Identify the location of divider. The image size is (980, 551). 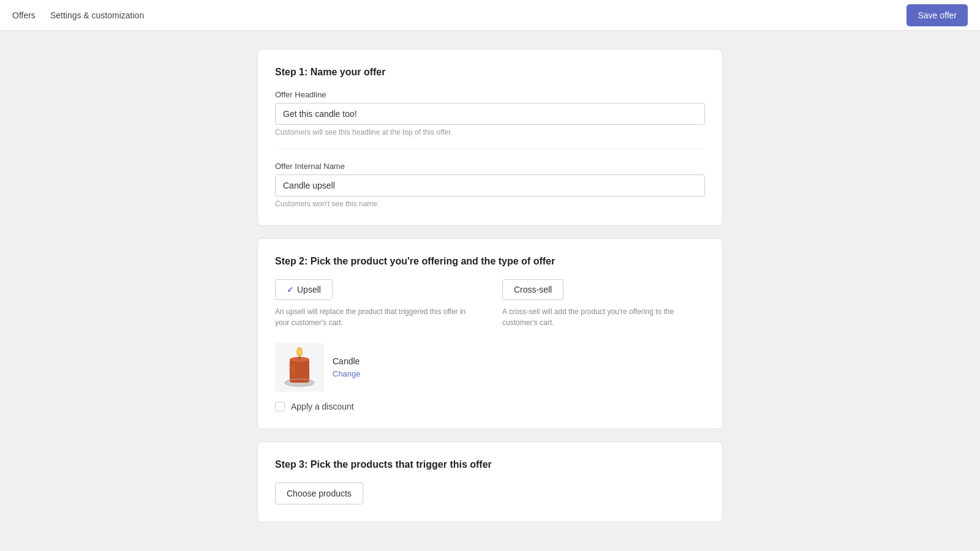
(490, 149).